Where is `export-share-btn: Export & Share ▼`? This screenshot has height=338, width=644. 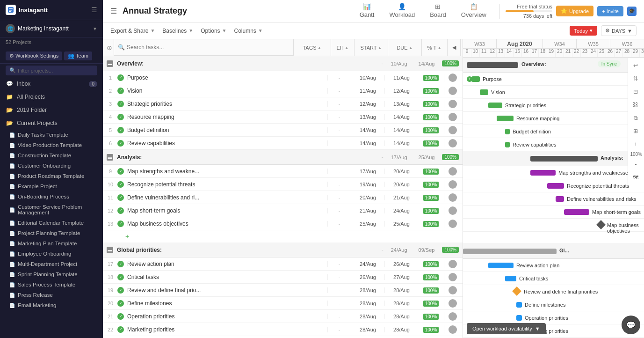
export-share-btn: Export & Share ▼ is located at coordinates (133, 31).